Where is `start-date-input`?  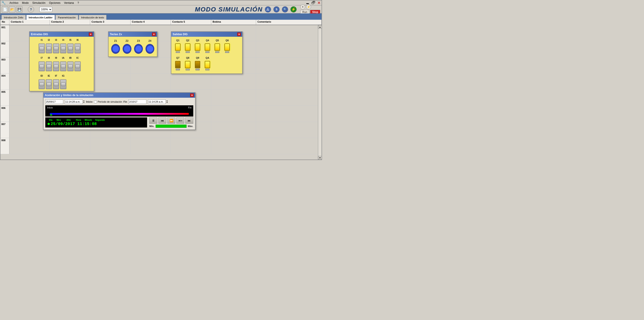
start-date-input is located at coordinates (54, 102).